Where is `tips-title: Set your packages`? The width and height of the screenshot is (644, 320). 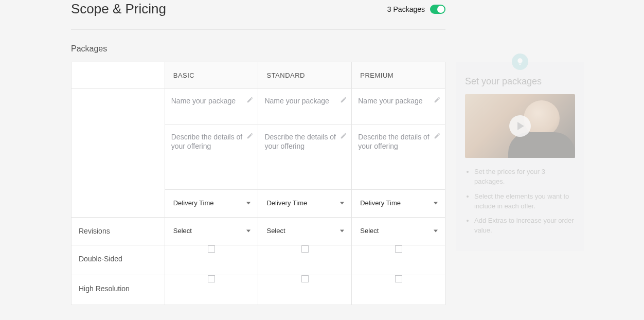 tips-title: Set your packages is located at coordinates (520, 81).